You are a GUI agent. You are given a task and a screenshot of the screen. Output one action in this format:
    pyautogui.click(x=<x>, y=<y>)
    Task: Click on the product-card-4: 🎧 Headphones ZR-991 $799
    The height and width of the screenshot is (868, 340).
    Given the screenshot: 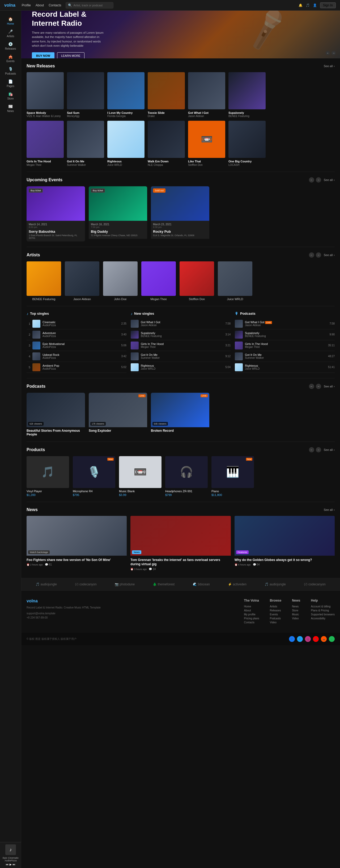 What is the action you would take?
    pyautogui.click(x=187, y=476)
    